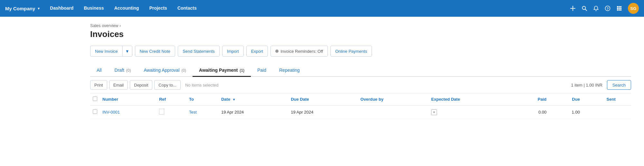  Describe the element at coordinates (110, 99) in the screenshot. I see `col-number-label: Number` at that location.